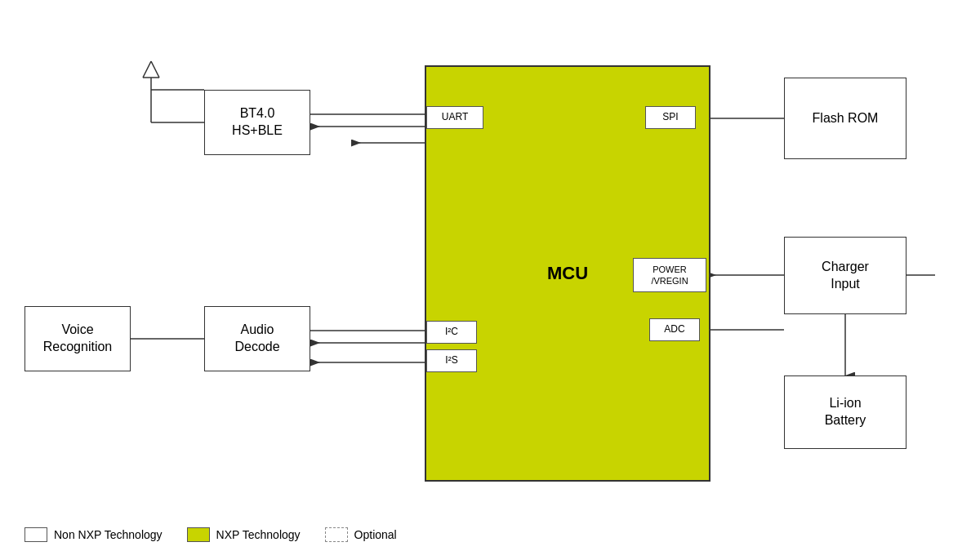 The height and width of the screenshot is (551, 980). Describe the element at coordinates (256, 339) in the screenshot. I see `audio-label: AudioDecode` at that location.